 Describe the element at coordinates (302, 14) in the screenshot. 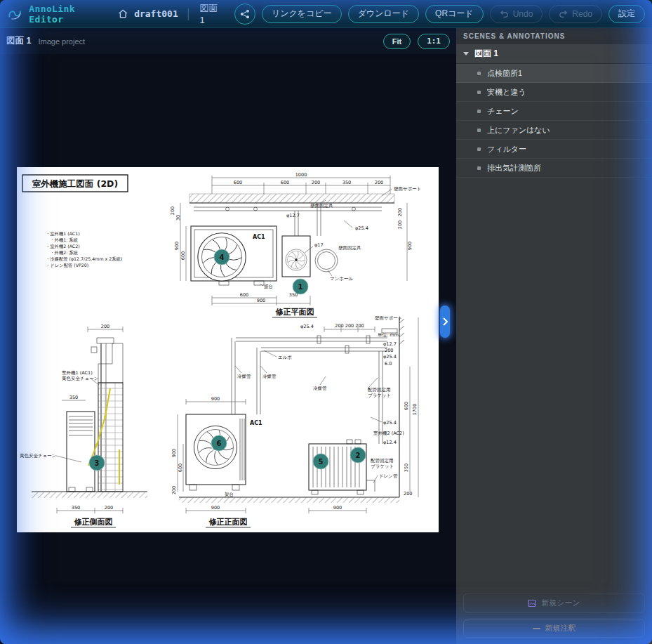

I see `copy-link-button: リンクをコピー` at that location.